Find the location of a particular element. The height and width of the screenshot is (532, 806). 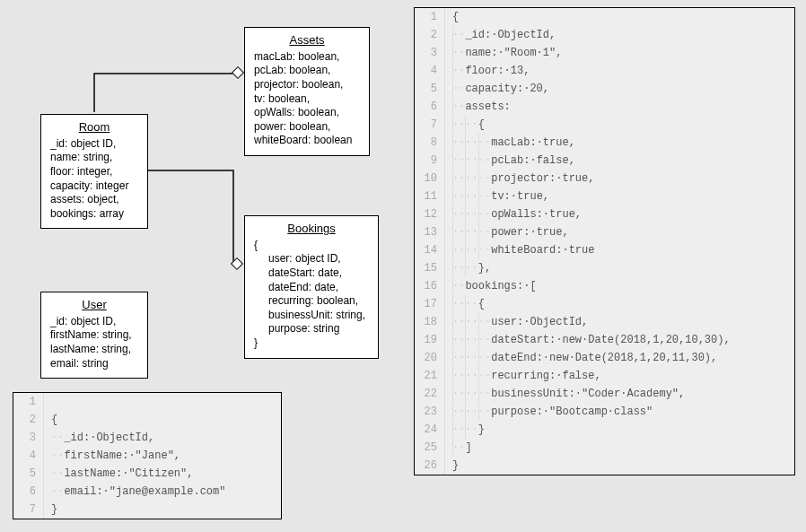

line-number: 22 is located at coordinates (430, 394).